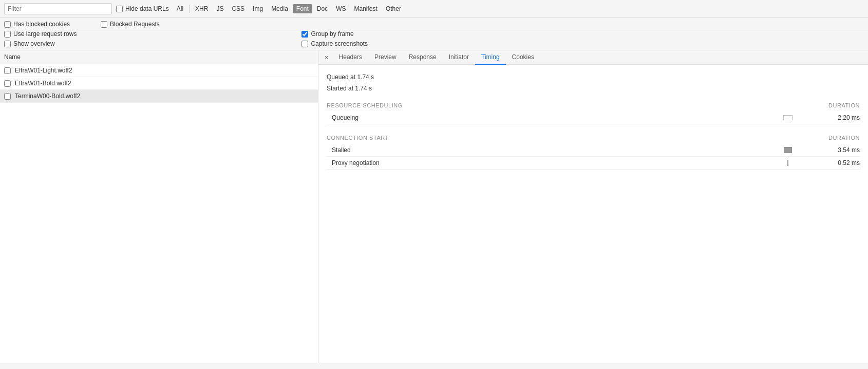 Image resolution: width=868 pixels, height=369 pixels. What do you see at coordinates (593, 118) in the screenshot?
I see `timing-row-queueing: Queueing 2.20 ms` at bounding box center [593, 118].